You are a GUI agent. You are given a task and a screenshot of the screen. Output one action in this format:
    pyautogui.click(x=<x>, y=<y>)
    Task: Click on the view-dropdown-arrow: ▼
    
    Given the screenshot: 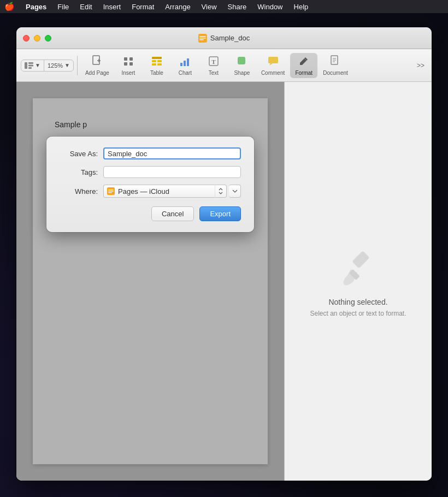 What is the action you would take?
    pyautogui.click(x=38, y=66)
    